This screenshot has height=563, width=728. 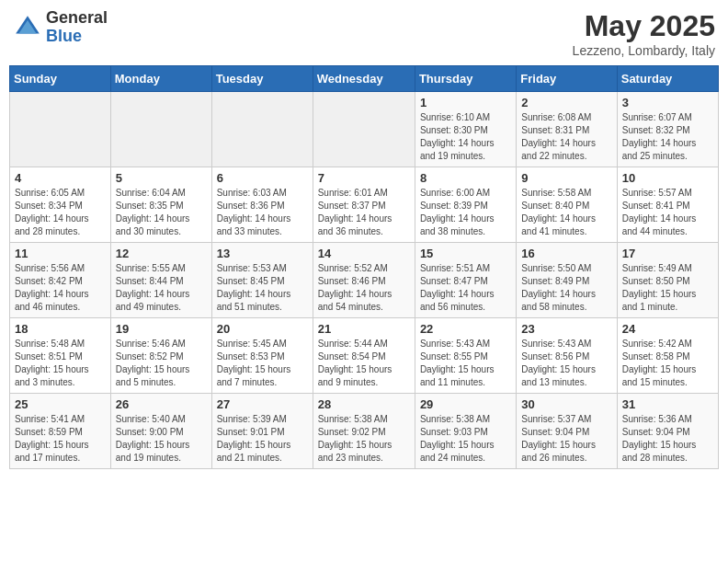 I want to click on week-row-4: 18Sunrise: 5:48 AMSunset: 8:51 PMDayligh…, so click(x=364, y=356).